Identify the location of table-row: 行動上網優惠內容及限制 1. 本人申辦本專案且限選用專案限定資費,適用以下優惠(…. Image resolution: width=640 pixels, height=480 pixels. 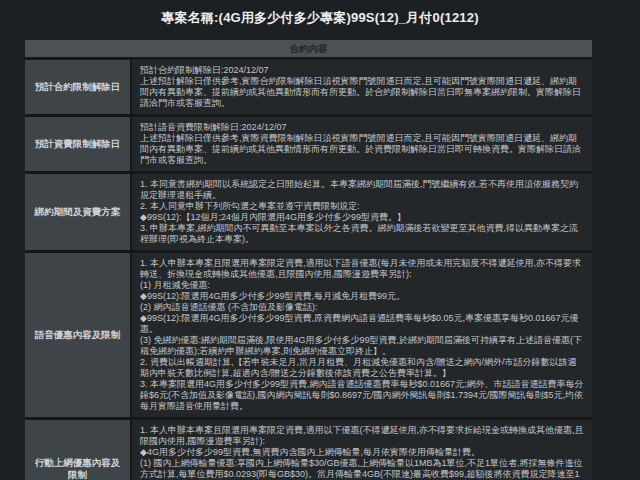
(308, 450).